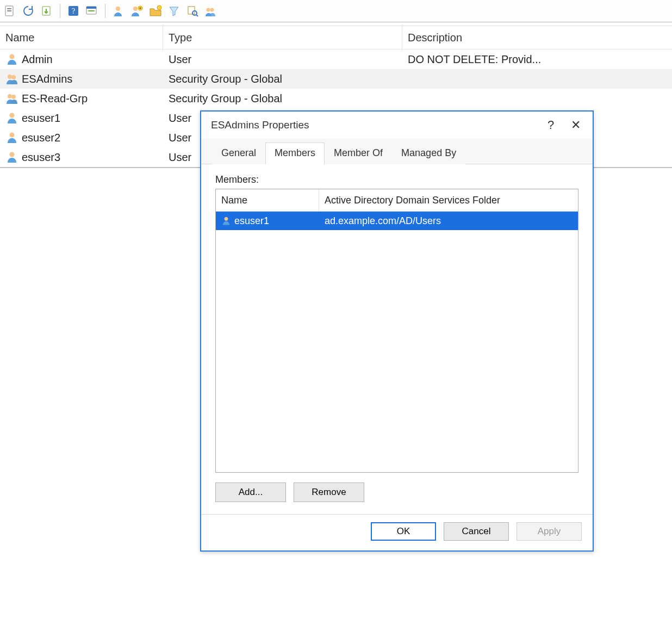 The width and height of the screenshot is (672, 631). Describe the element at coordinates (28, 11) in the screenshot. I see `refresh-icon` at that location.